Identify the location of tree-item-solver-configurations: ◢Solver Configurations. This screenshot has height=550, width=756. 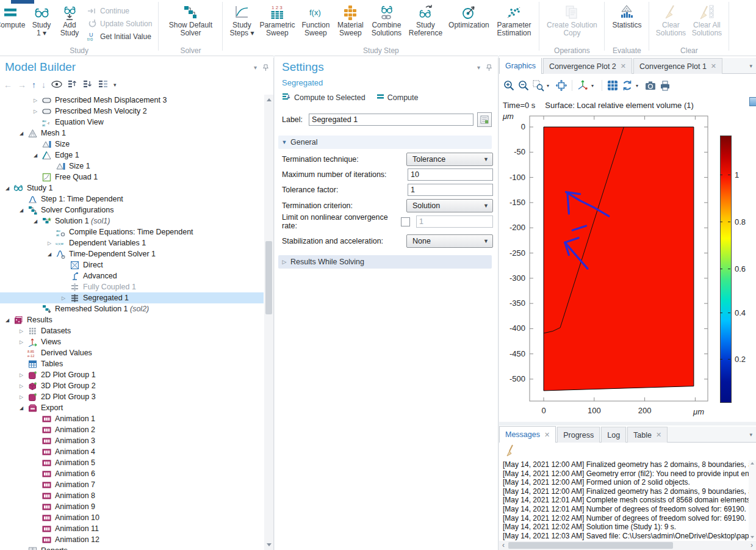
(132, 210).